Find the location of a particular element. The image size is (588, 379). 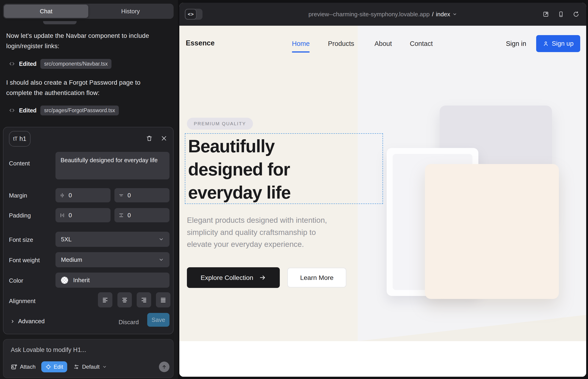

tab-chat: Chat is located at coordinates (46, 11).